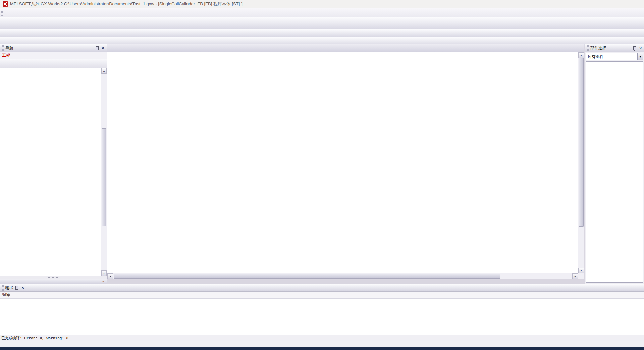 This screenshot has height=350, width=644. Describe the element at coordinates (614, 172) in the screenshot. I see `parts-tree` at that location.